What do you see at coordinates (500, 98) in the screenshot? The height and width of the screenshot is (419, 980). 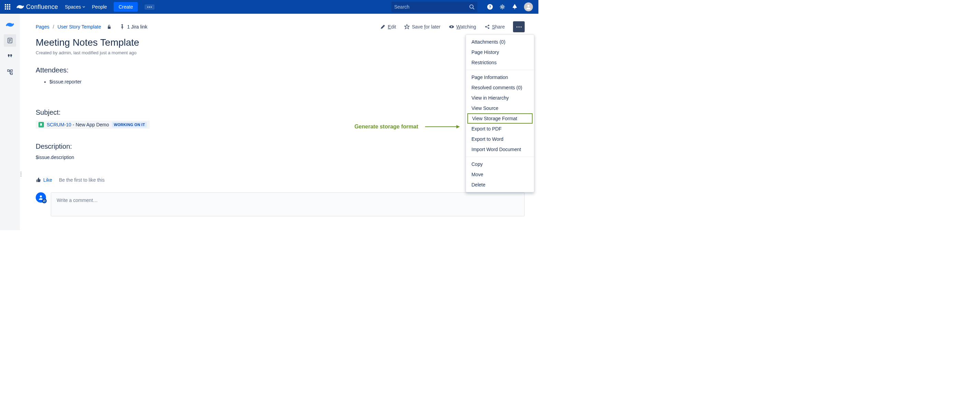 I see `dd-view-hierarchy: View in Hierarchy` at bounding box center [500, 98].